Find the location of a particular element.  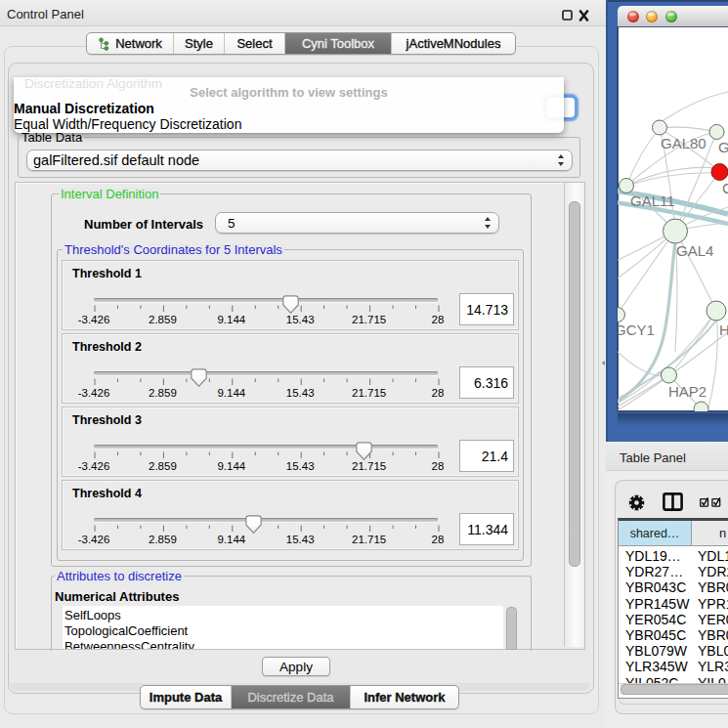

svg-text: GAL80 is located at coordinates (684, 143).